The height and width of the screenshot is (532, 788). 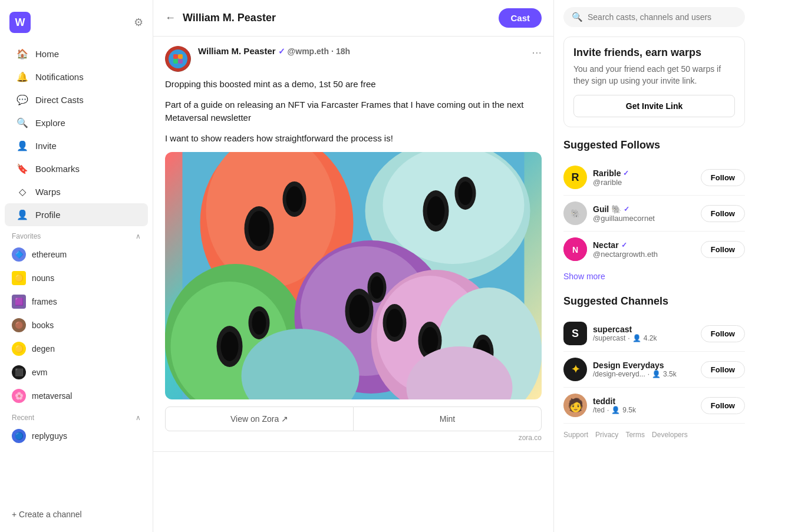 I want to click on suggest-channel-teddit: 🧑 teddit /ted · 👤 9.5k Follow, so click(x=654, y=405).